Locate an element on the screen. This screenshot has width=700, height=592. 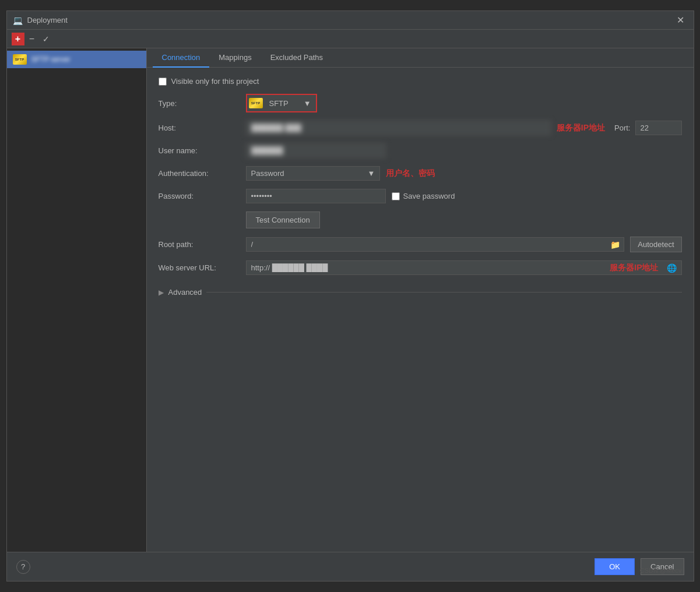
remove-button: − is located at coordinates (32, 39).